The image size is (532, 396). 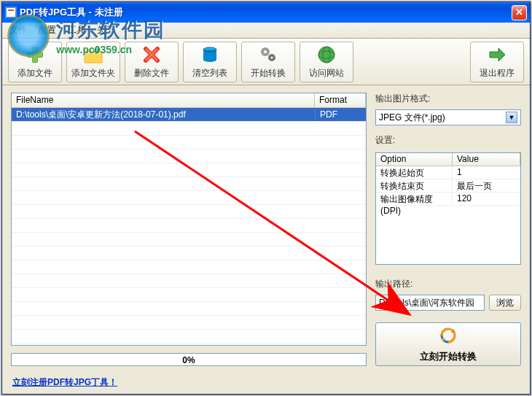 I want to click on table-header: FileName Format, so click(x=189, y=101).